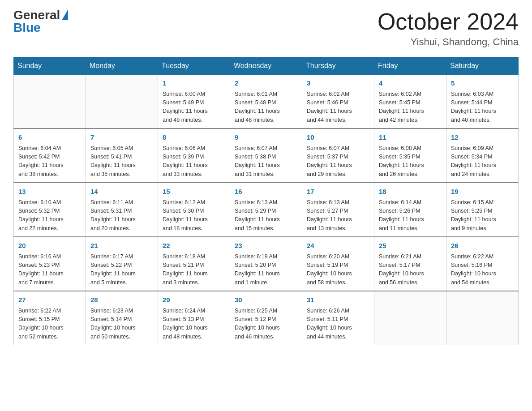 Image resolution: width=532 pixels, height=411 pixels. I want to click on day-info: Sunrise: 6:22 AM Sunset: 5:16 PM Dayligh…, so click(482, 270).